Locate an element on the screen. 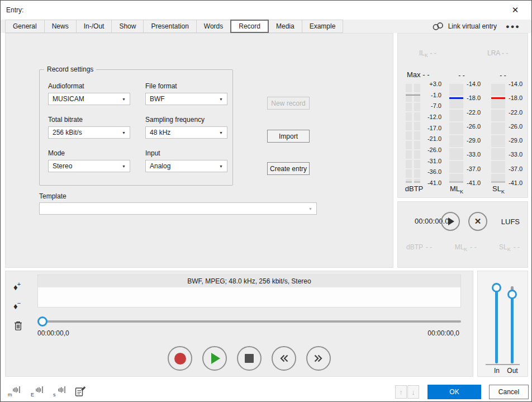  seek-track is located at coordinates (249, 321).